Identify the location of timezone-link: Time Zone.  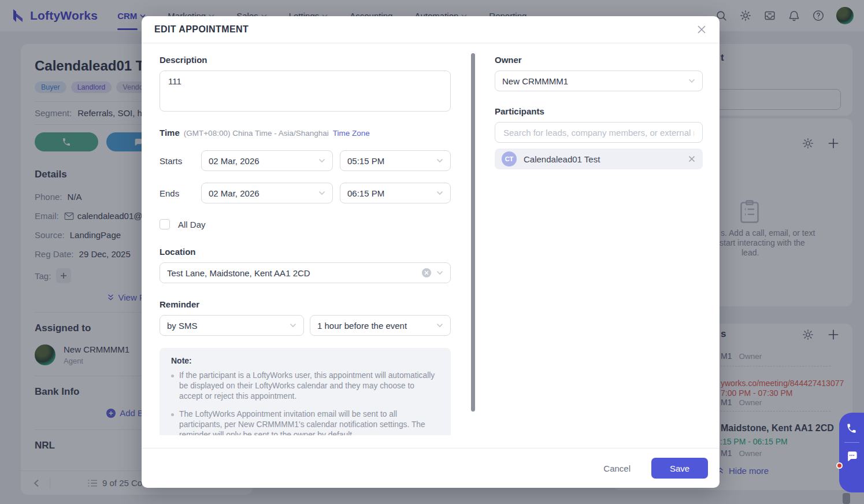
(351, 133).